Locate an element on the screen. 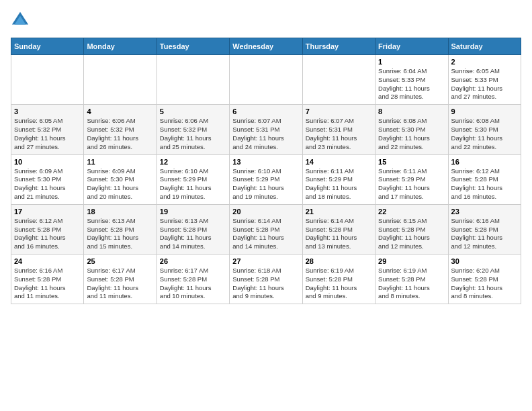 Image resolution: width=532 pixels, height=411 pixels. day-number: 17 is located at coordinates (47, 212).